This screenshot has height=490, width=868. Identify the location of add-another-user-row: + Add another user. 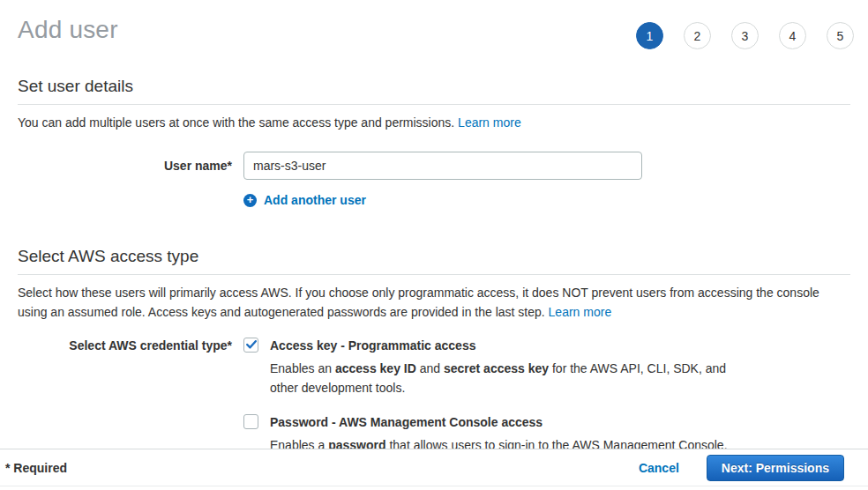
(547, 200).